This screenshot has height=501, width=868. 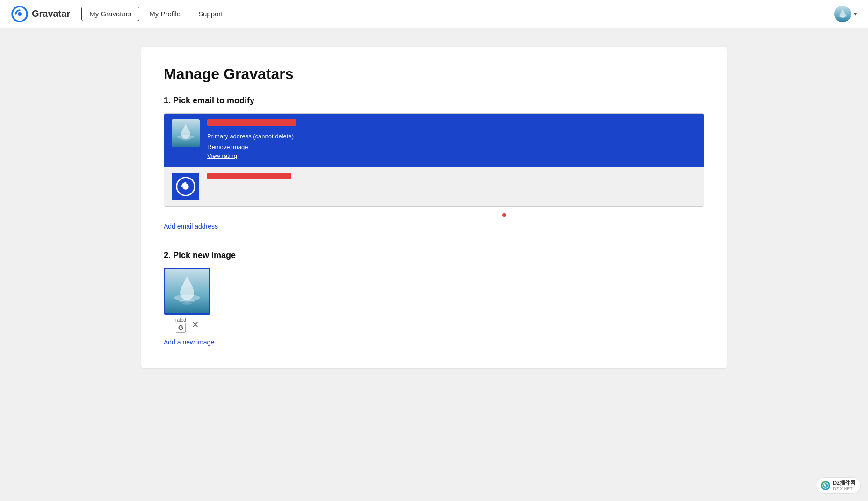 I want to click on logo-link: Gravatar, so click(x=41, y=14).